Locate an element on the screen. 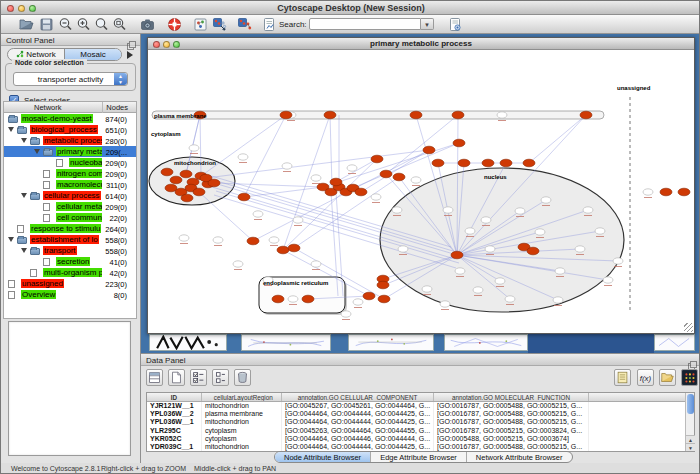 This screenshot has width=700, height=474. help-icon is located at coordinates (174, 24).